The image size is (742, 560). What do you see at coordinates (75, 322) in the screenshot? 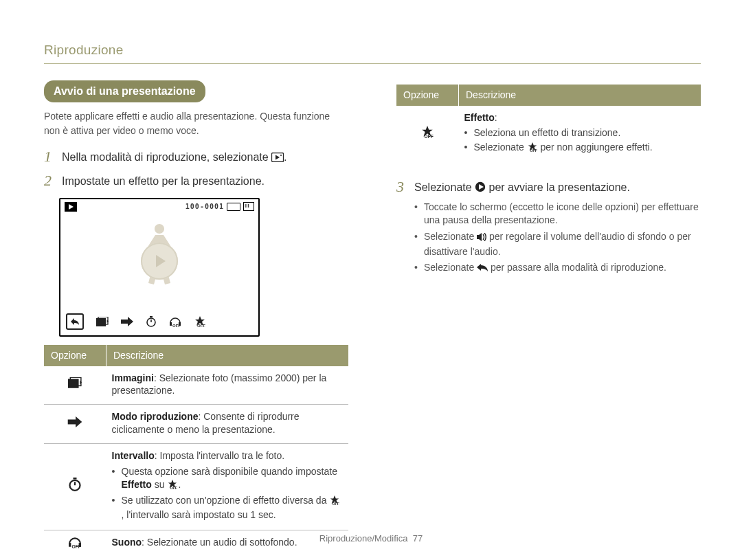
I see `back-button-icon` at bounding box center [75, 322].